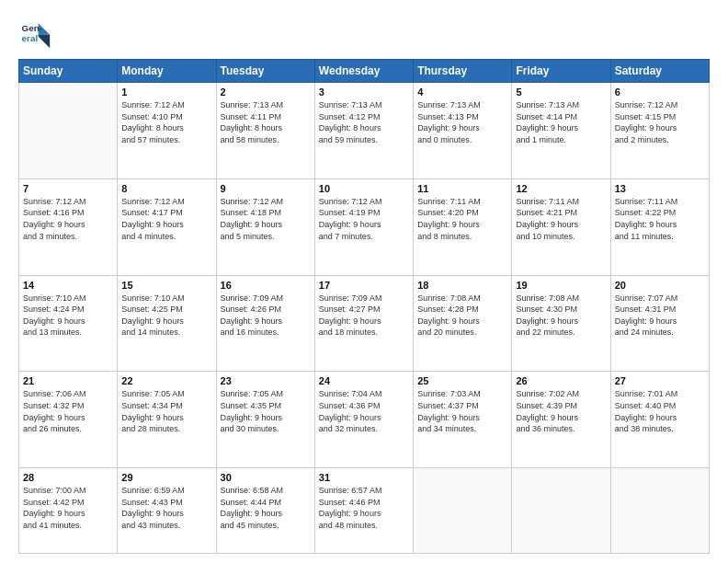  What do you see at coordinates (561, 316) in the screenshot?
I see `day-info: Sunrise: 7:08 AMSunset: 4:30 PMDaylight:…` at bounding box center [561, 316].